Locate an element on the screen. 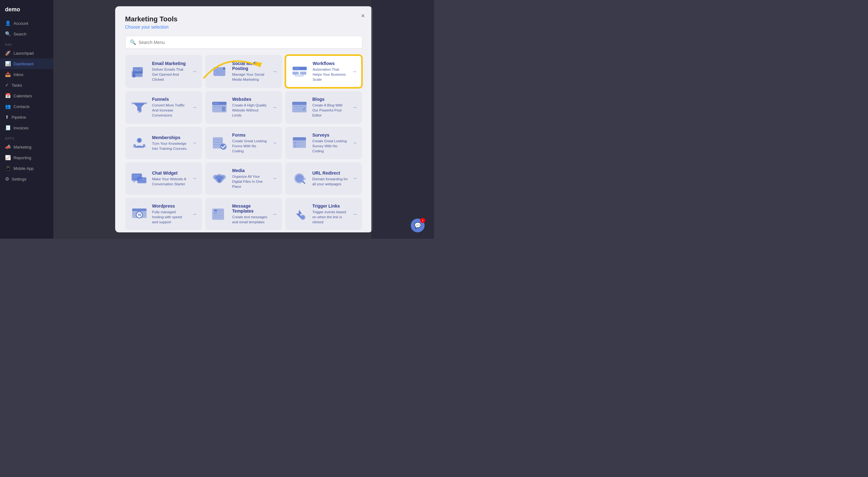 The width and height of the screenshot is (868, 477). blogs-icon is located at coordinates (299, 107).